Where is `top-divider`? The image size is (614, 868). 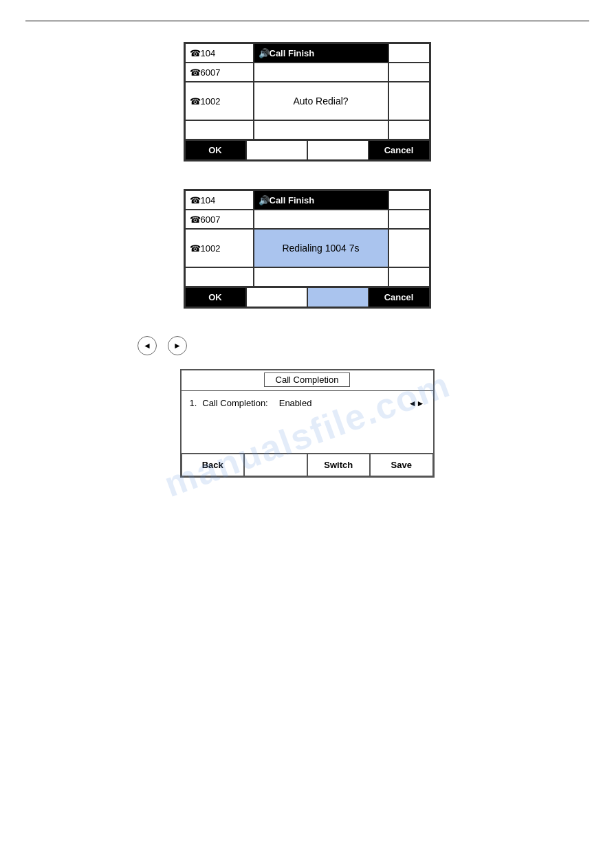
top-divider is located at coordinates (307, 21).